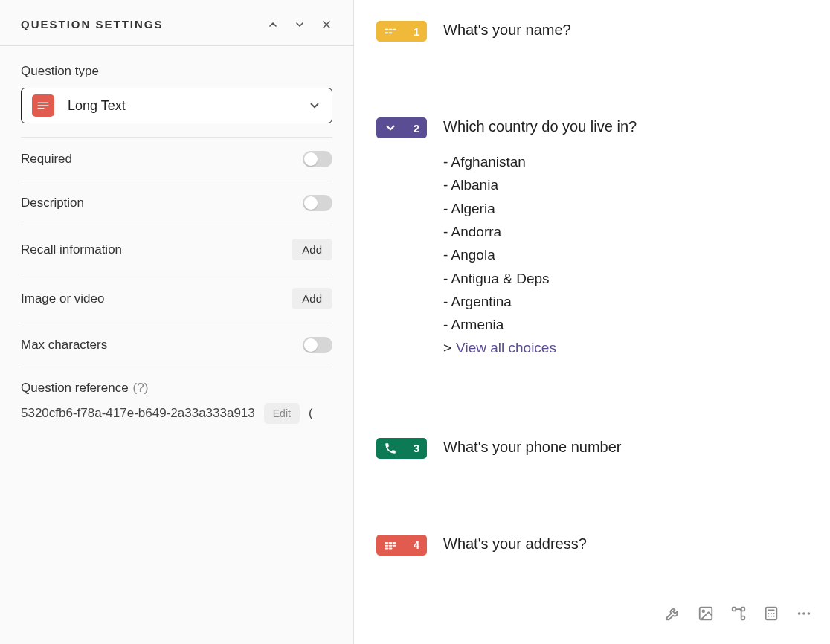  What do you see at coordinates (177, 250) in the screenshot?
I see `recall-section: Recall information Add` at bounding box center [177, 250].